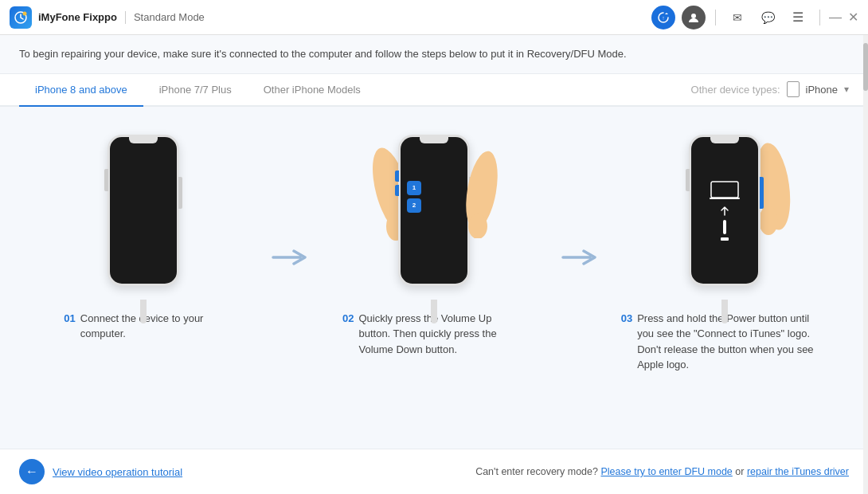 This screenshot has width=868, height=494. I want to click on or-text: or, so click(739, 472).